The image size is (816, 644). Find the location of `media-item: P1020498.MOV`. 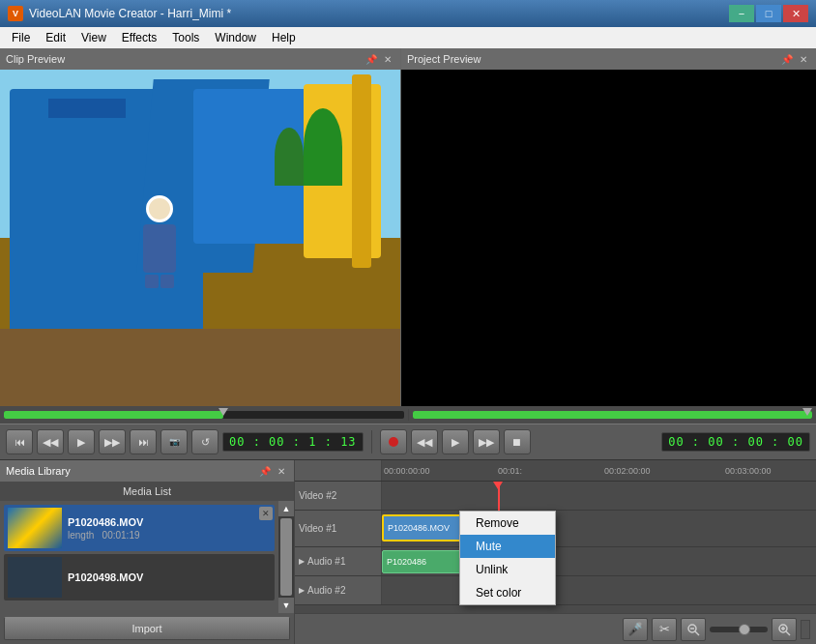

media-item: P1020498.MOV is located at coordinates (139, 577).